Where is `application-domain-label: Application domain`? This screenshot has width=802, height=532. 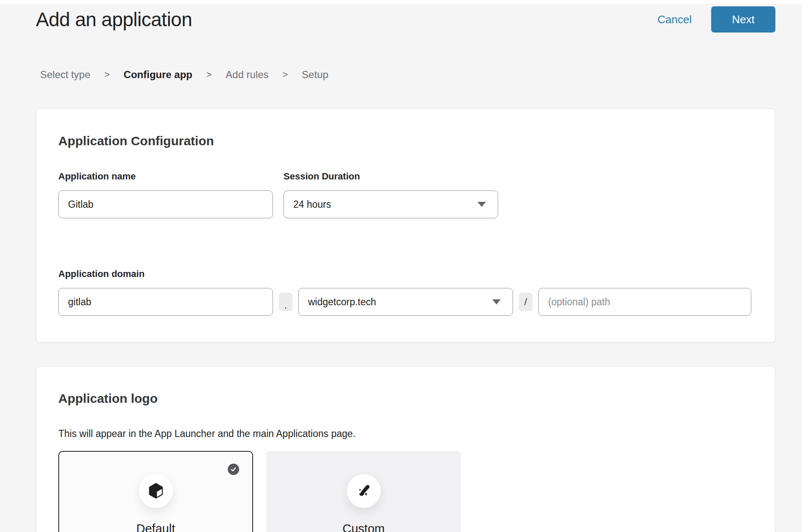
application-domain-label: Application domain is located at coordinates (405, 274).